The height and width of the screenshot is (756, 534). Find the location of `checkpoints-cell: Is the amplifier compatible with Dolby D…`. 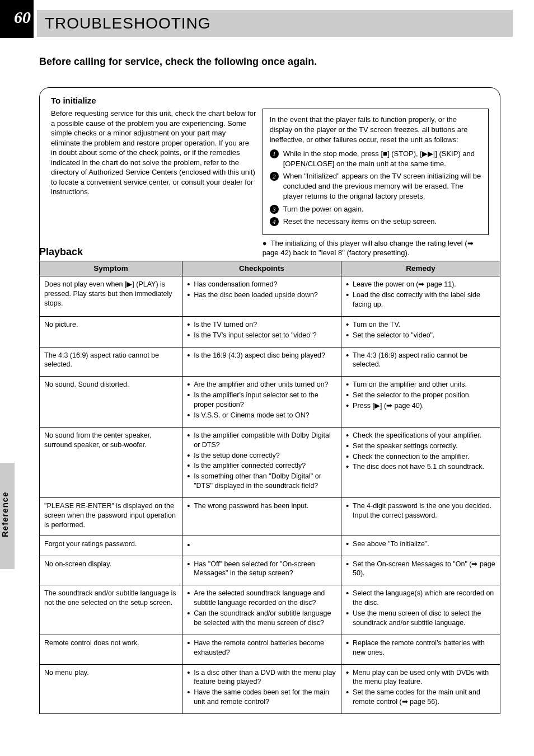

checkpoints-cell: Is the amplifier compatible with Dolby D… is located at coordinates (262, 462).